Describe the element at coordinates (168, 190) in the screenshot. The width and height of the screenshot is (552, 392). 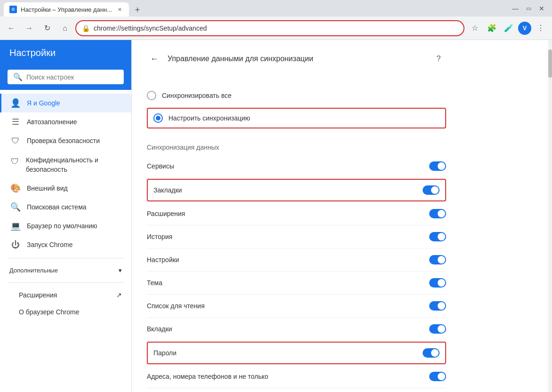
I see `sync-item-label: Закладки` at that location.